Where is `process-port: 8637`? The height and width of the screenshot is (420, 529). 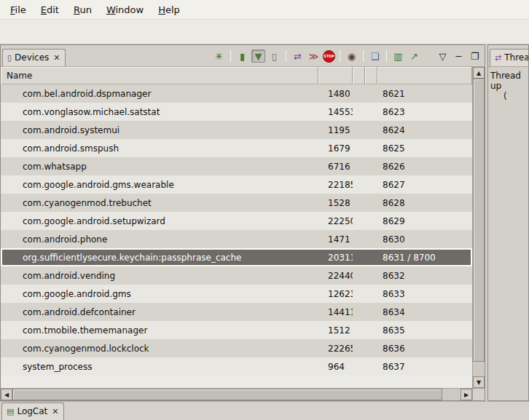 process-port: 8637 is located at coordinates (425, 367).